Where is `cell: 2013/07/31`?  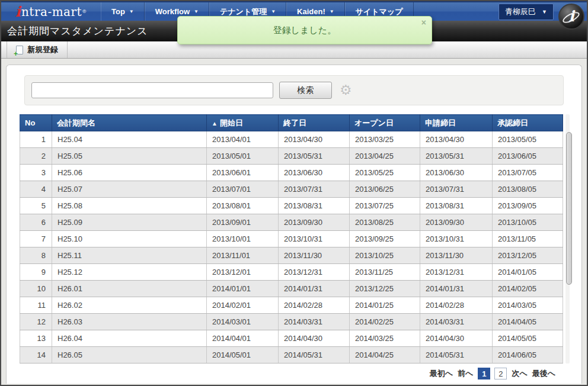
cell: 2013/07/31 is located at coordinates (456, 189).